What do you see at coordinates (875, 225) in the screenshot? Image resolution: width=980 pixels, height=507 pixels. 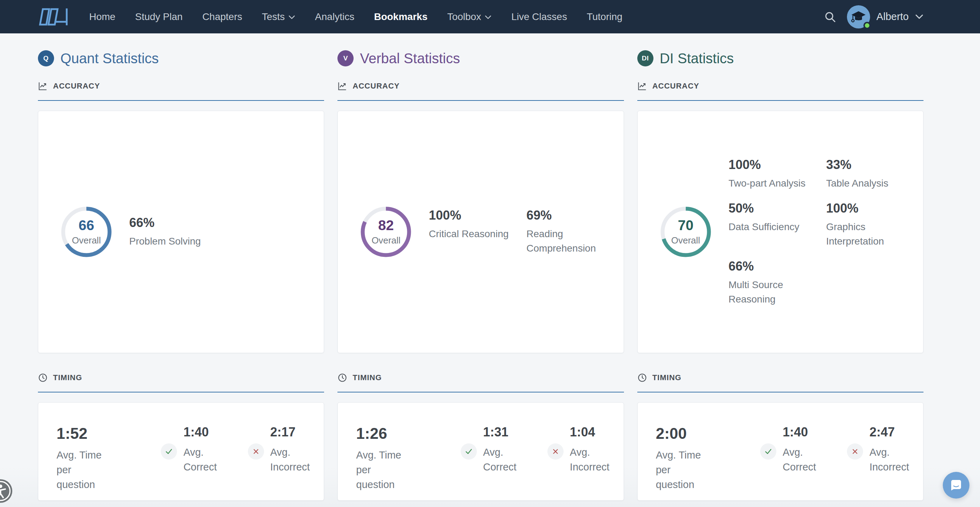 I see `accuracy-stat: 100% Graphics Interpretation` at bounding box center [875, 225].